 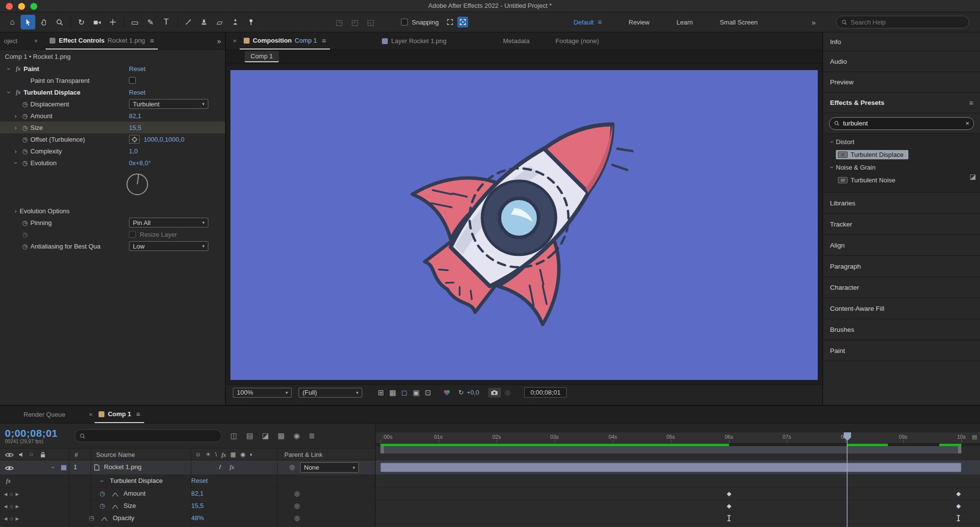 What do you see at coordinates (902, 351) in the screenshot?
I see `panel-paint: Paint` at bounding box center [902, 351].